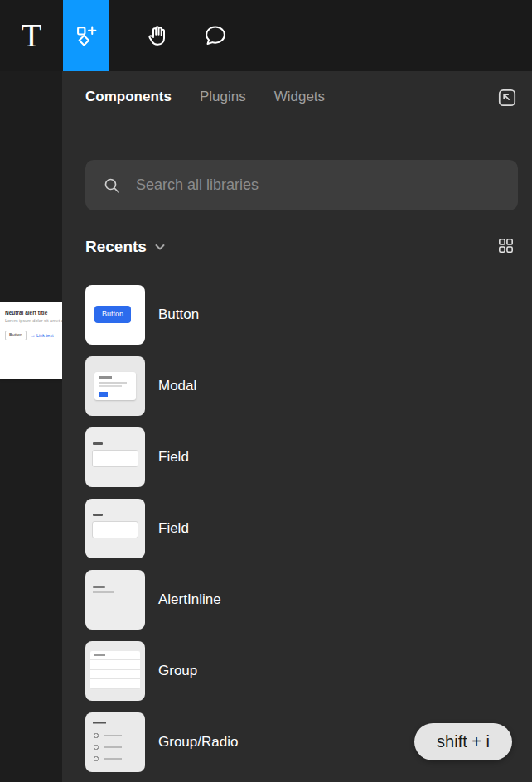 The width and height of the screenshot is (532, 782). What do you see at coordinates (125, 247) in the screenshot?
I see `recents-dropdown: Recents` at bounding box center [125, 247].